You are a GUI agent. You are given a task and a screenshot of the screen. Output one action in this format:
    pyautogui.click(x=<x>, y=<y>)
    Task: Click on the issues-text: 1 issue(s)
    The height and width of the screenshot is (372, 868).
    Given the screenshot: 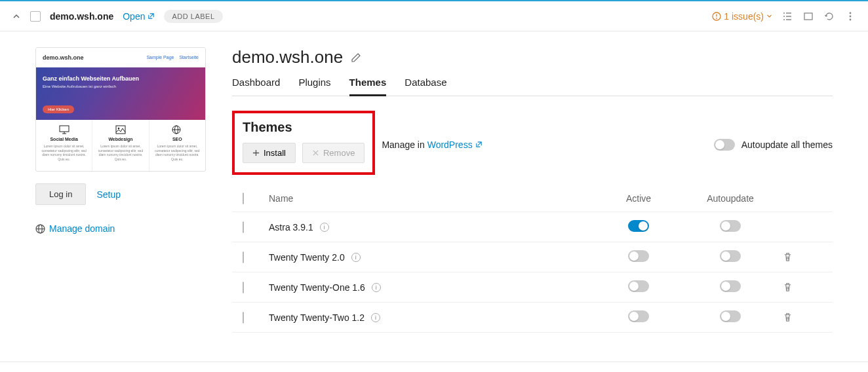 What is the action you would take?
    pyautogui.click(x=743, y=16)
    